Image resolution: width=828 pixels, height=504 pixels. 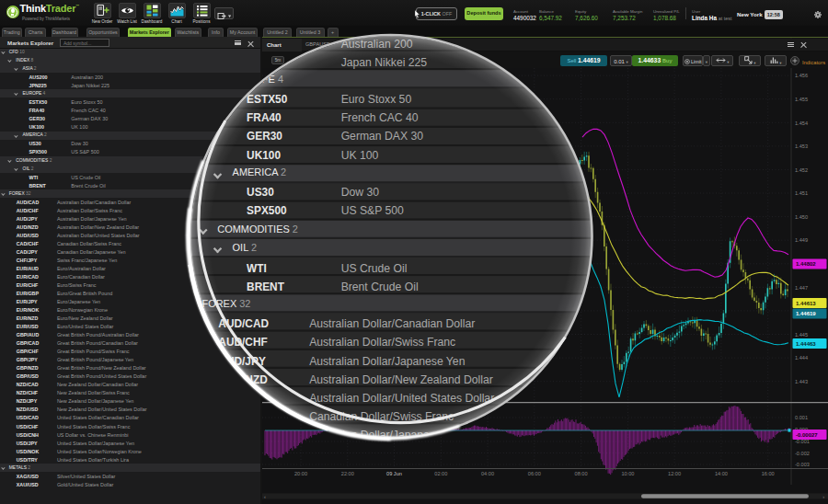 What do you see at coordinates (674, 474) in the screenshot?
I see `svg-text: 12:00` at bounding box center [674, 474].